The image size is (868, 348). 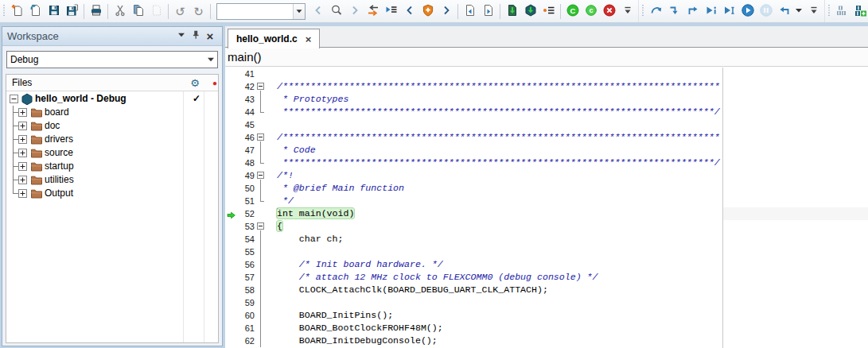 I want to click on paste-button, so click(x=156, y=11).